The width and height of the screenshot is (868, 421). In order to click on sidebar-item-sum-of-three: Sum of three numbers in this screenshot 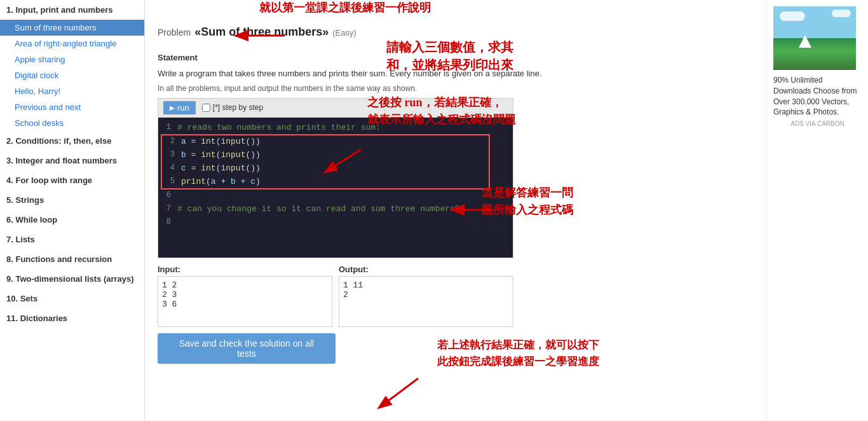, I will do `click(72, 28)`.